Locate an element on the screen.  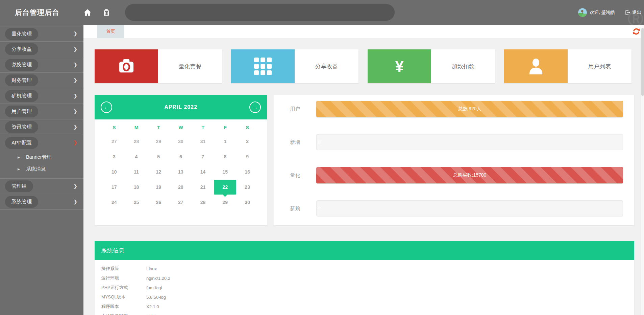
sidebar-item-label: 系统管理 is located at coordinates (22, 202).